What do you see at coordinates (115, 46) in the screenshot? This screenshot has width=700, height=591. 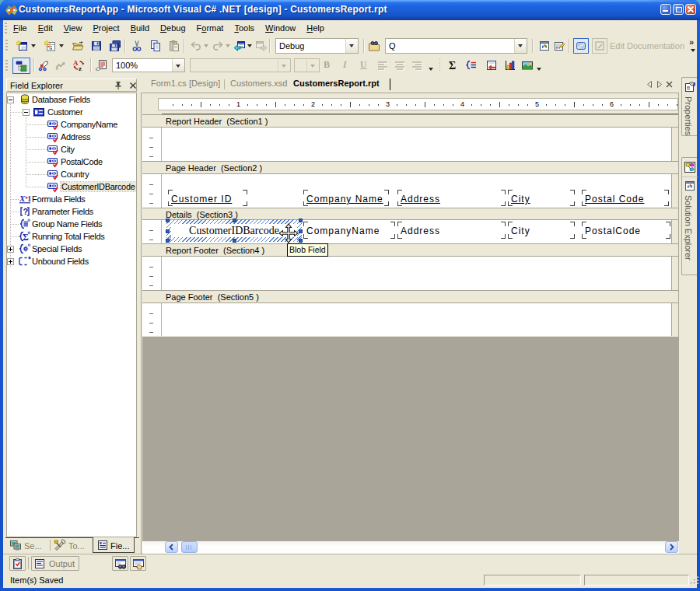 I see `save-all-button` at bounding box center [115, 46].